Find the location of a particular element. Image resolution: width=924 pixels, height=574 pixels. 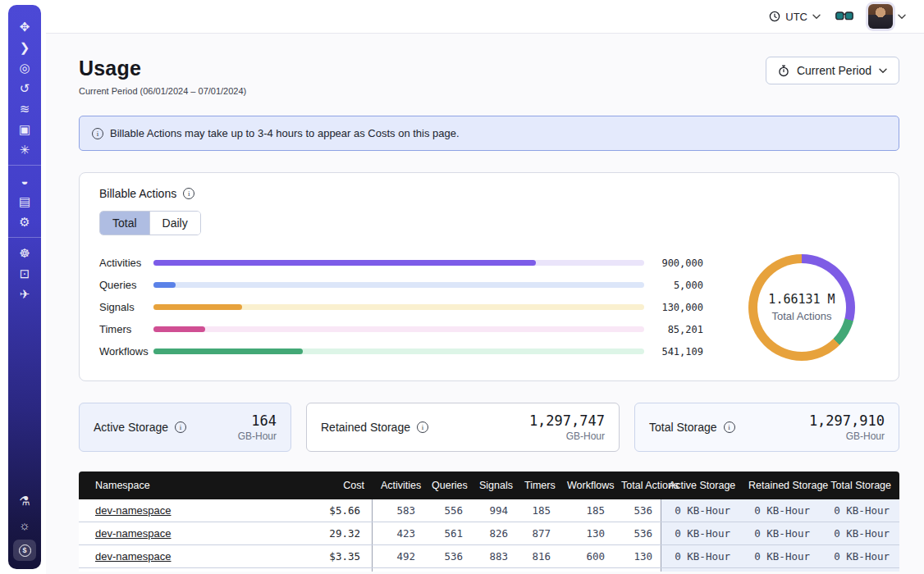

column-header: Retained Storage is located at coordinates (780, 485).